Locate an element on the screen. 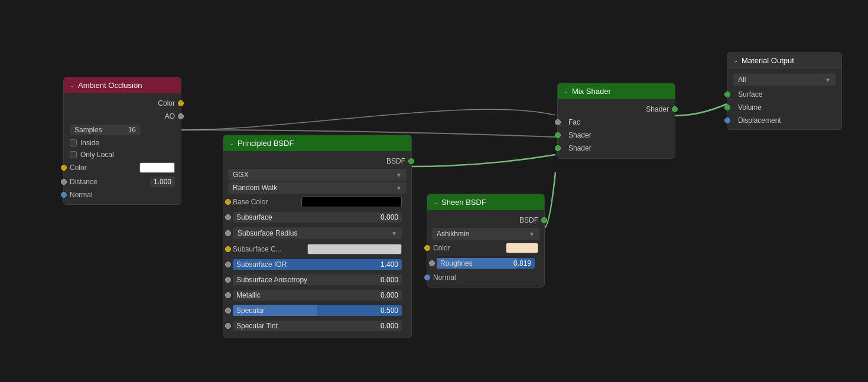  mix-fac-label: Fac is located at coordinates (574, 122).